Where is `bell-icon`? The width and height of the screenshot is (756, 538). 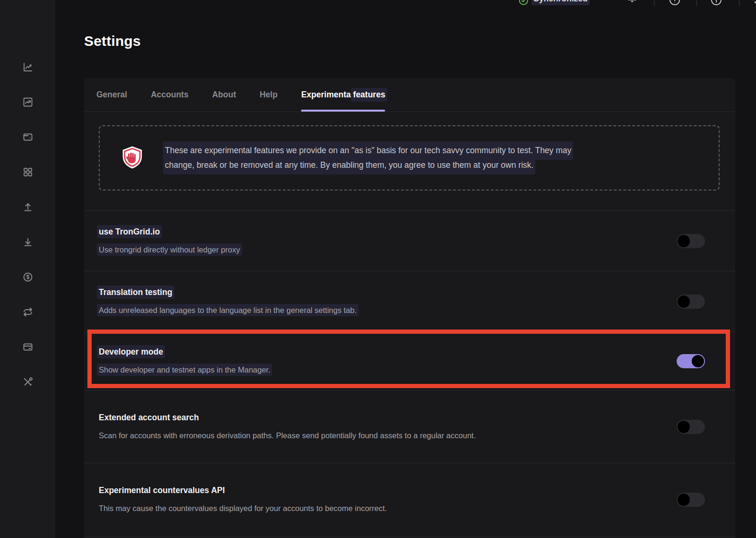 bell-icon is located at coordinates (632, 2).